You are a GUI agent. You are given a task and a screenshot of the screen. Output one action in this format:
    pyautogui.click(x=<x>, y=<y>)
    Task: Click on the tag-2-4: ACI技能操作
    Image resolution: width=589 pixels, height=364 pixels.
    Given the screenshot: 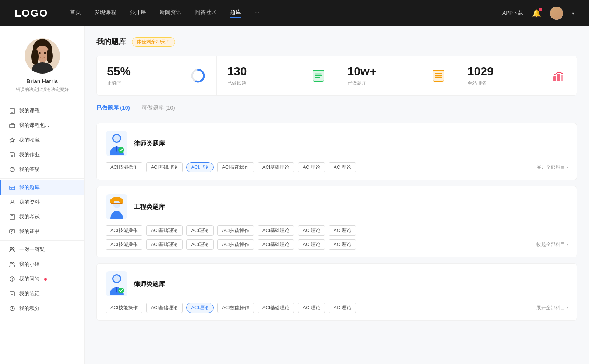 What is the action you would take?
    pyautogui.click(x=236, y=231)
    